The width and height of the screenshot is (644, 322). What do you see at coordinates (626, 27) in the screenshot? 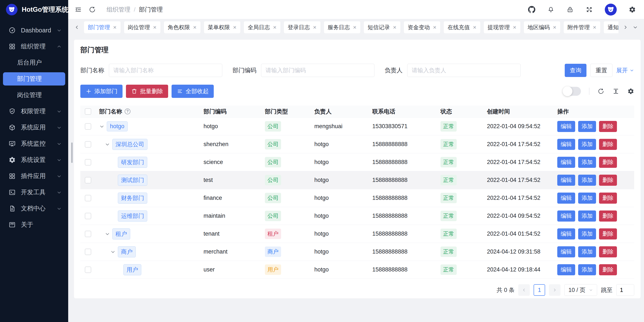
I see `tabs-scroll-right-icon` at bounding box center [626, 27].